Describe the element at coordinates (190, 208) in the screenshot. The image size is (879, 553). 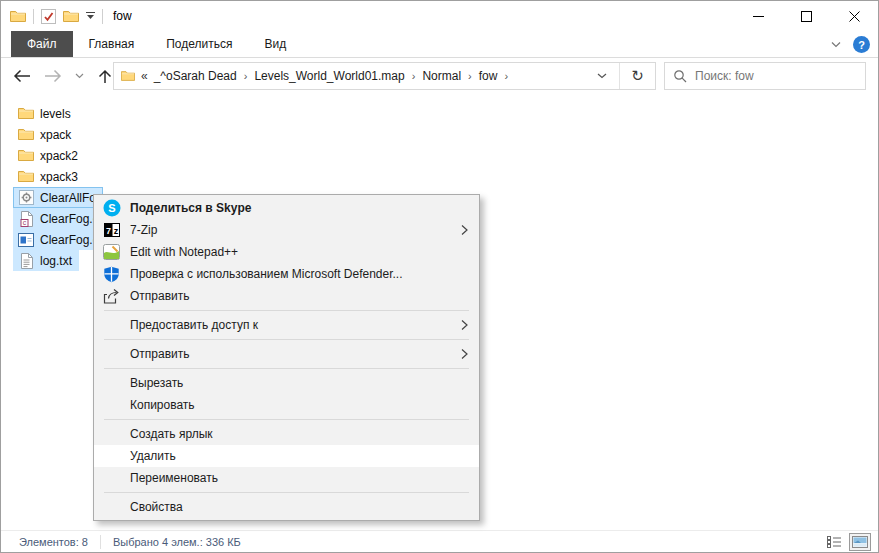
I see `menu-label: Поделиться в Skype` at that location.